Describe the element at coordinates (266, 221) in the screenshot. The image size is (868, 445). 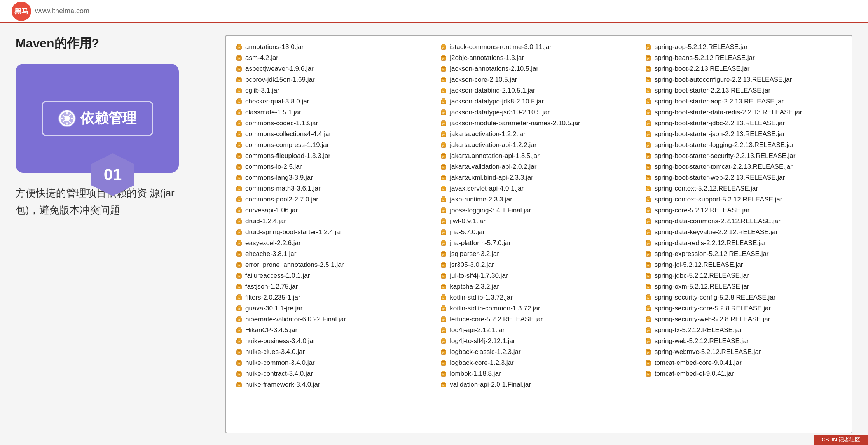
I see `jar-name: druid-1.2.4.jar` at that location.